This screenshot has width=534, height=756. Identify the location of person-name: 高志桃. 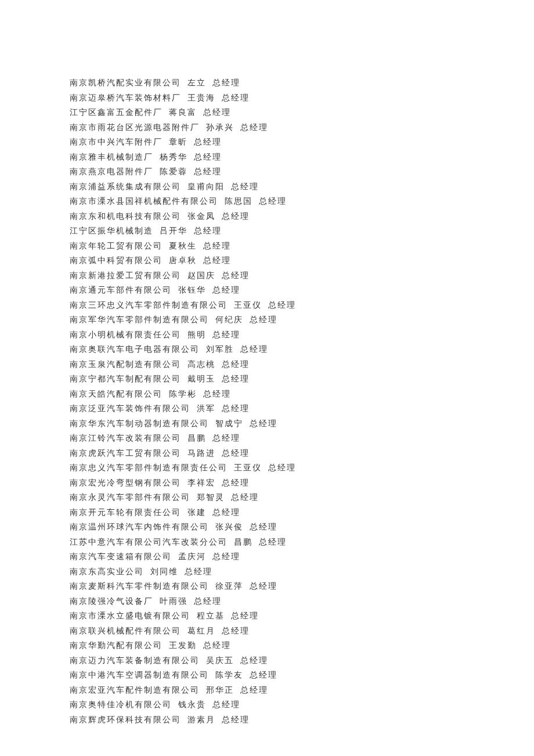
(201, 365).